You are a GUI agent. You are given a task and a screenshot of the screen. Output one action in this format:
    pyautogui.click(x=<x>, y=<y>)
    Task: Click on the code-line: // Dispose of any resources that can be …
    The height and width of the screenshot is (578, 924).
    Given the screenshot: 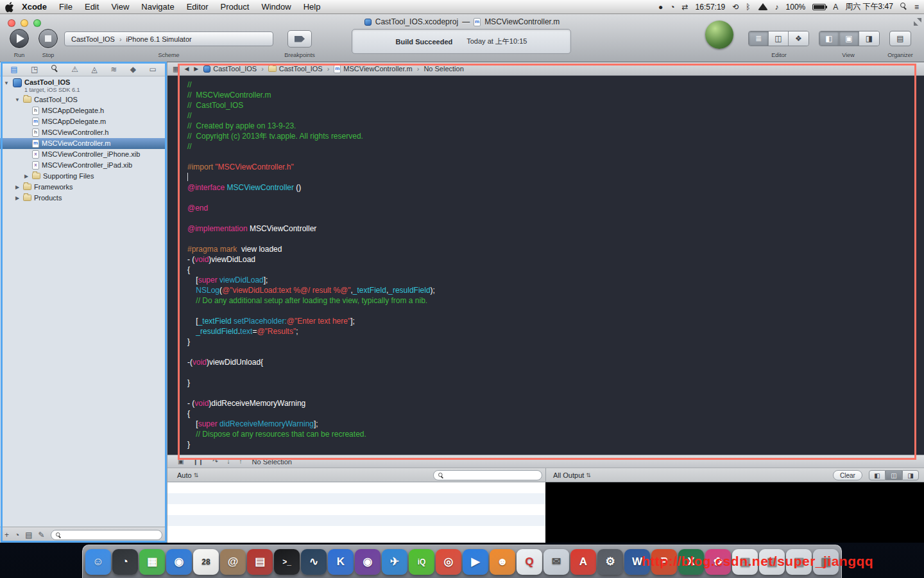 What is the action you would take?
    pyautogui.click(x=556, y=434)
    